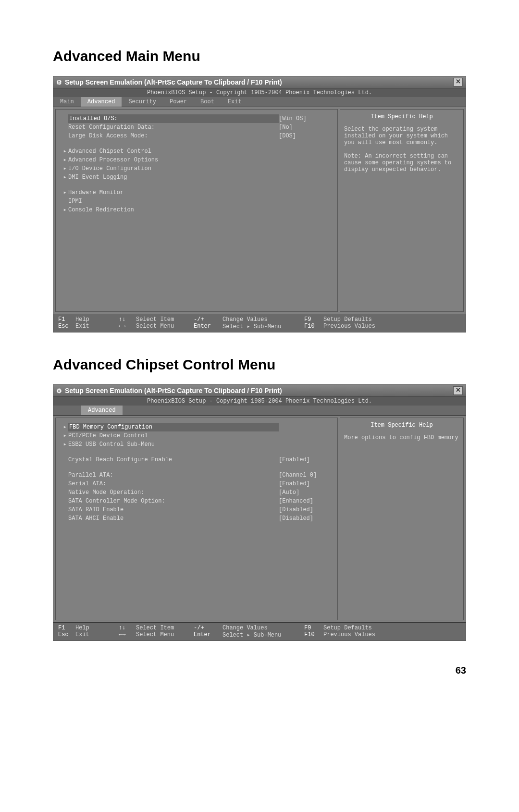 The height and width of the screenshot is (812, 519). What do you see at coordinates (197, 444) in the screenshot?
I see `menu-item: ▸ESB2 USB Control Sub-Menu` at bounding box center [197, 444].